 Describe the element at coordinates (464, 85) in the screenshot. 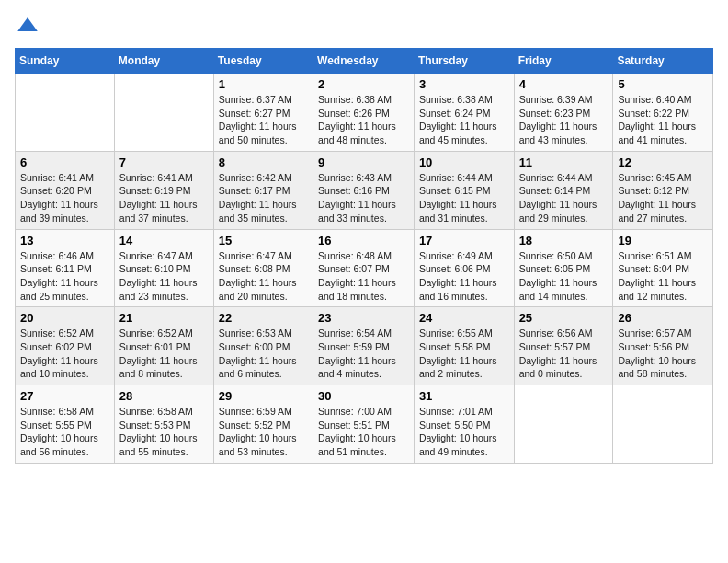

I see `day-number: 3` at that location.